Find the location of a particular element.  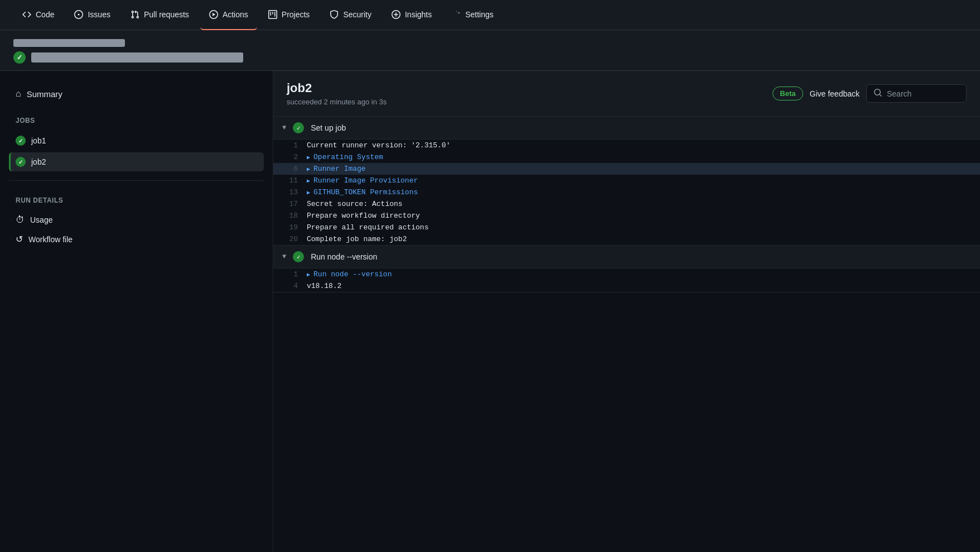

nav-insights-label: Insights is located at coordinates (418, 15).